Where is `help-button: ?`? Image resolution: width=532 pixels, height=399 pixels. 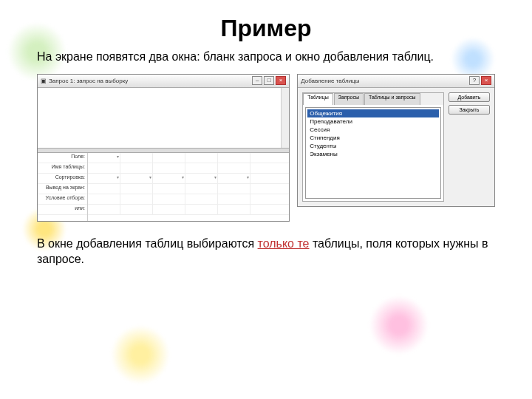 help-button: ? is located at coordinates (474, 81).